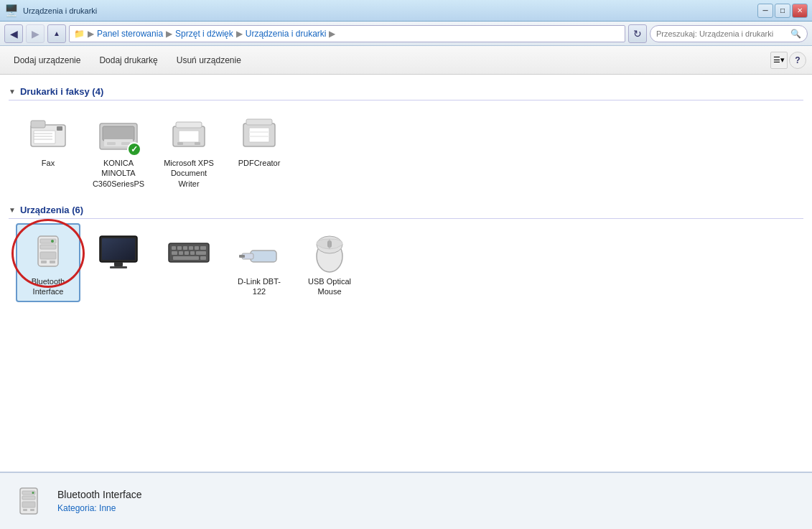 Image resolution: width=812 pixels, height=529 pixels. What do you see at coordinates (48, 252) in the screenshot?
I see `bluetooth-device-icon` at bounding box center [48, 252].